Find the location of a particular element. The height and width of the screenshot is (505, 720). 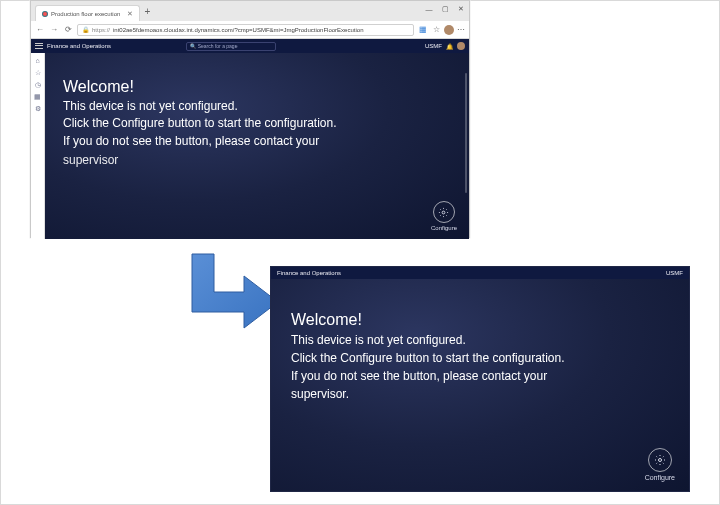

app-topbar: Finance and Operations 🔍 Search for a pa… is located at coordinates (250, 46).